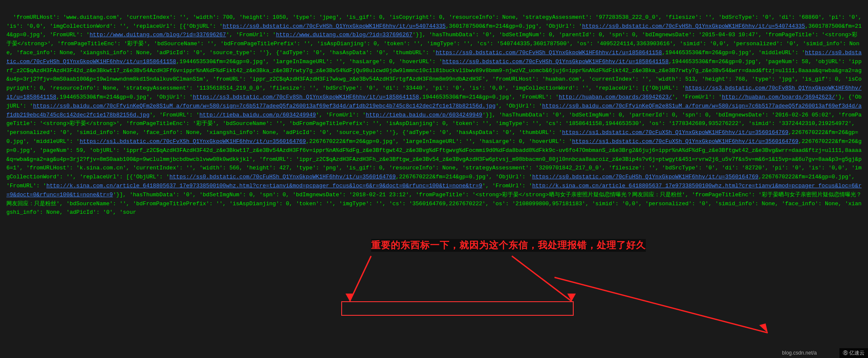 The image size is (868, 358). I want to click on bottom-bar: ⑧ 亿速云, so click(854, 353).